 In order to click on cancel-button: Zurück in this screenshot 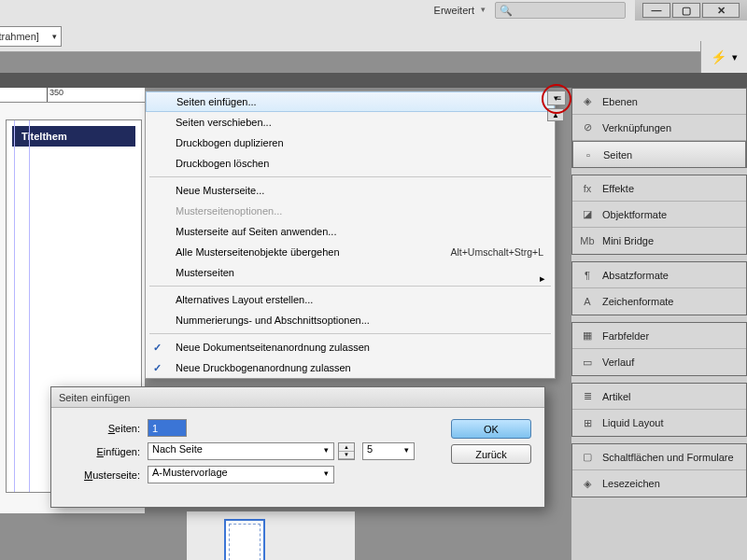, I will do `click(491, 454)`.